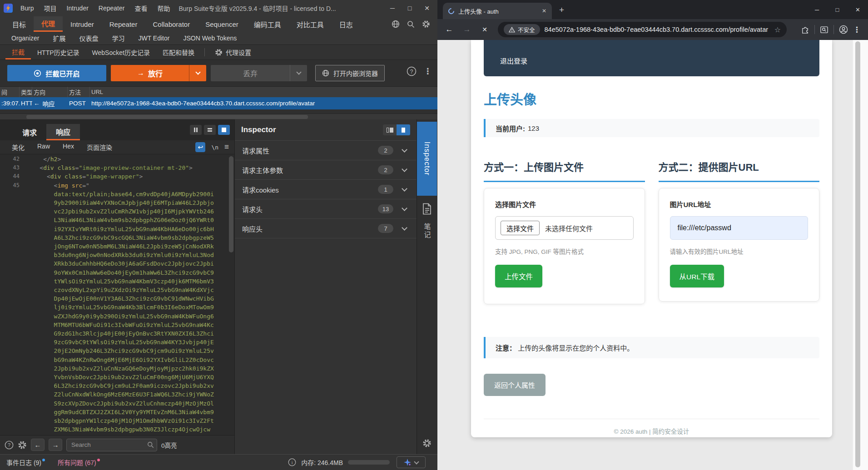  I want to click on main-tab: Sequencer, so click(222, 24).